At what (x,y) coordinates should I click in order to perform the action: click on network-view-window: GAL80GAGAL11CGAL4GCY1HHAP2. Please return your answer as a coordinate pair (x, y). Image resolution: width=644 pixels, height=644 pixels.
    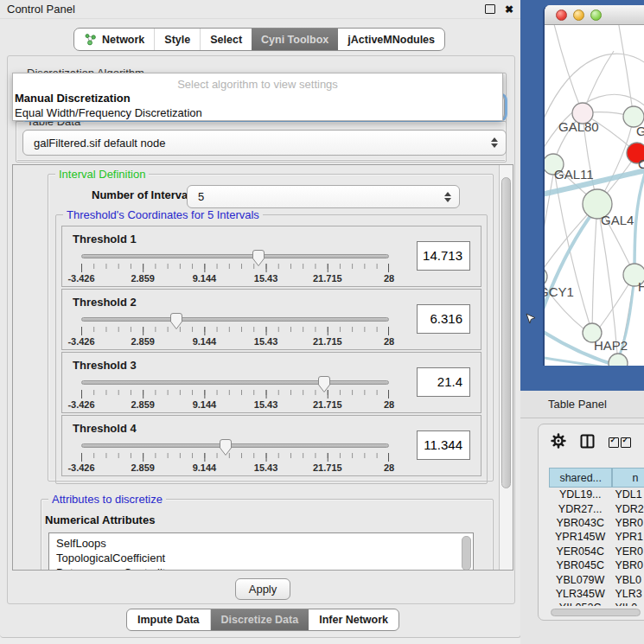
    Looking at the image, I should click on (593, 185).